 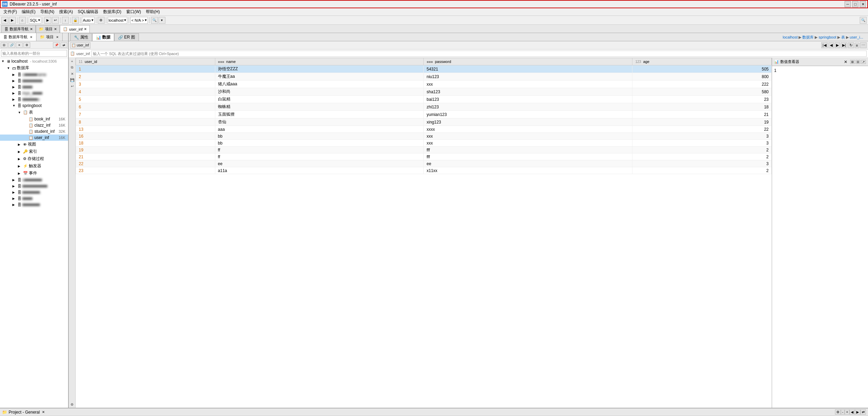 What do you see at coordinates (479, 54) in the screenshot?
I see `filter-input` at bounding box center [479, 54].